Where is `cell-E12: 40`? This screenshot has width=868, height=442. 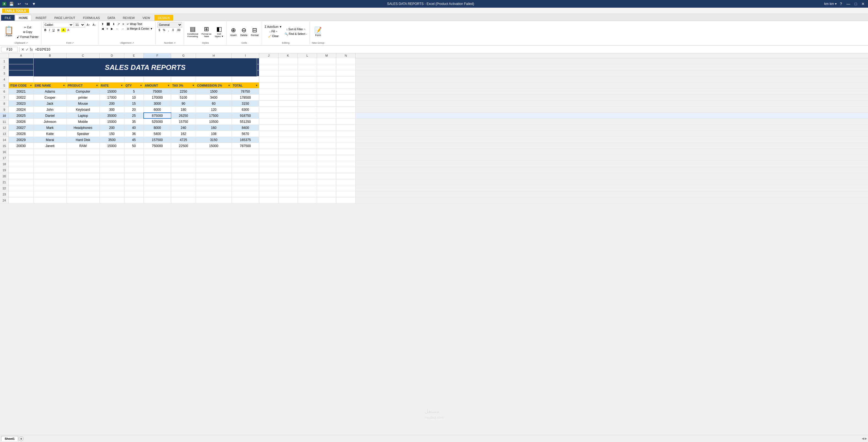
cell-E12: 40 is located at coordinates (134, 128).